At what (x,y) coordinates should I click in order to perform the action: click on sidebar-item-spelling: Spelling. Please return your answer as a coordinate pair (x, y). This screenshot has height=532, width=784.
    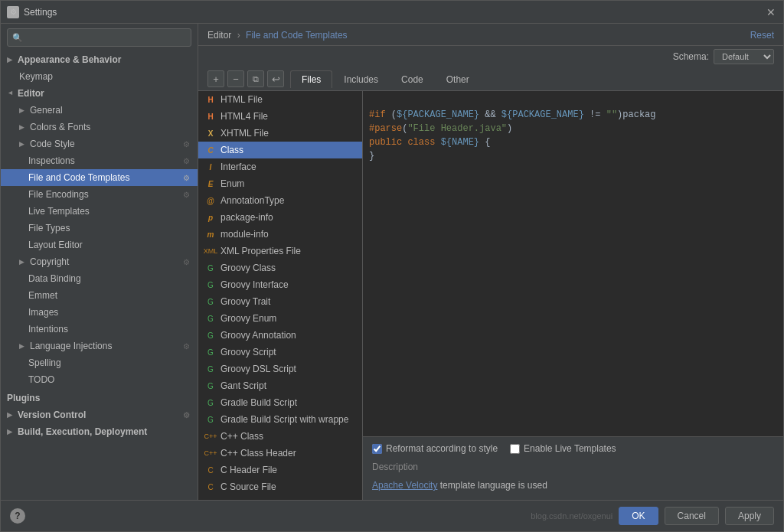
    Looking at the image, I should click on (100, 363).